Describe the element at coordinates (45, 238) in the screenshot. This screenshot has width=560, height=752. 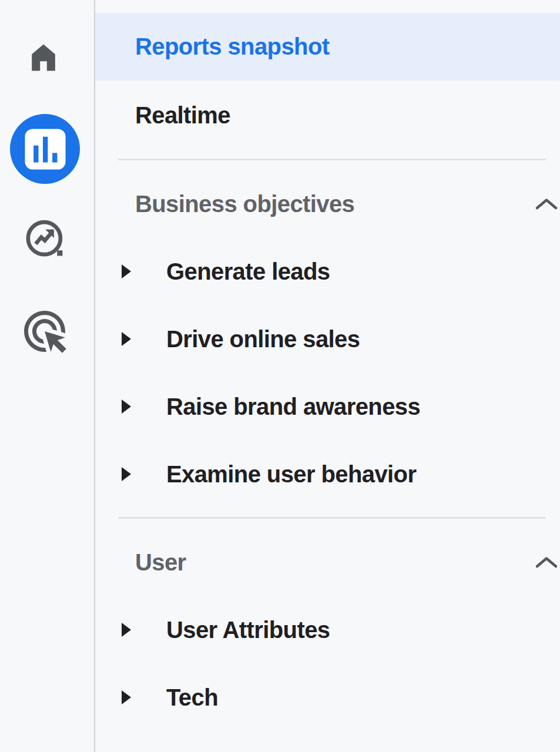
I see `rail-item-explore` at that location.